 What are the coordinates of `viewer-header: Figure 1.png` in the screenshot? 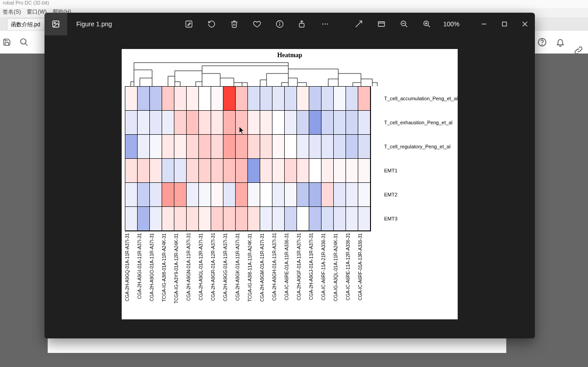 It's located at (290, 24).